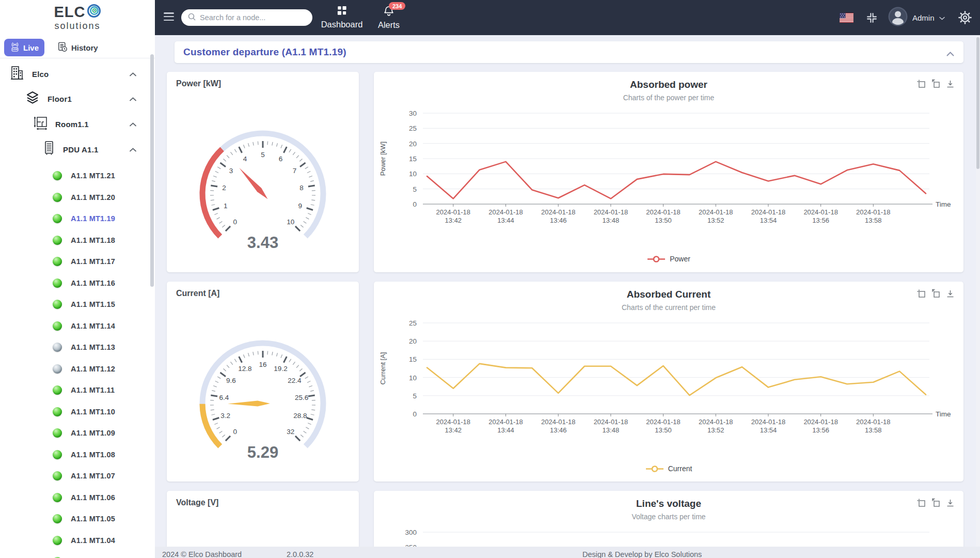  What do you see at coordinates (923, 18) in the screenshot?
I see `user-name: Admin` at bounding box center [923, 18].